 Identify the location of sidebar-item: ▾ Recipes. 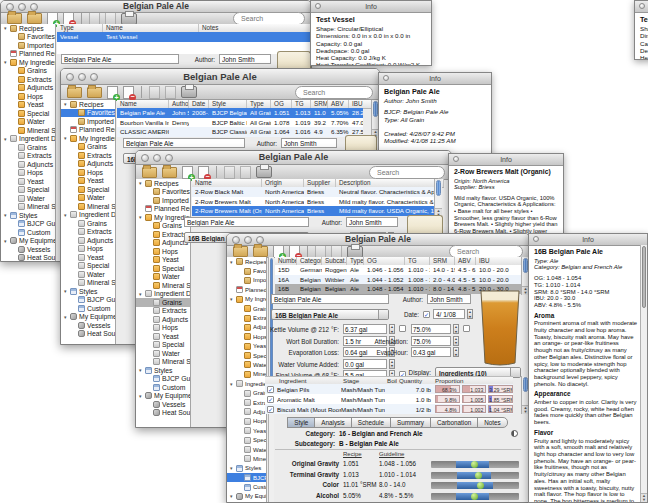
(28, 28).